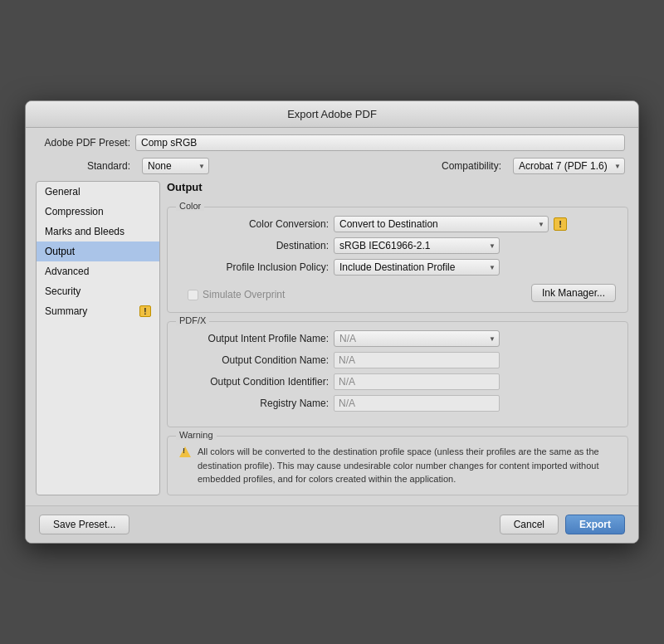  I want to click on warning-group: Warning All colors will be converted to …, so click(398, 466).